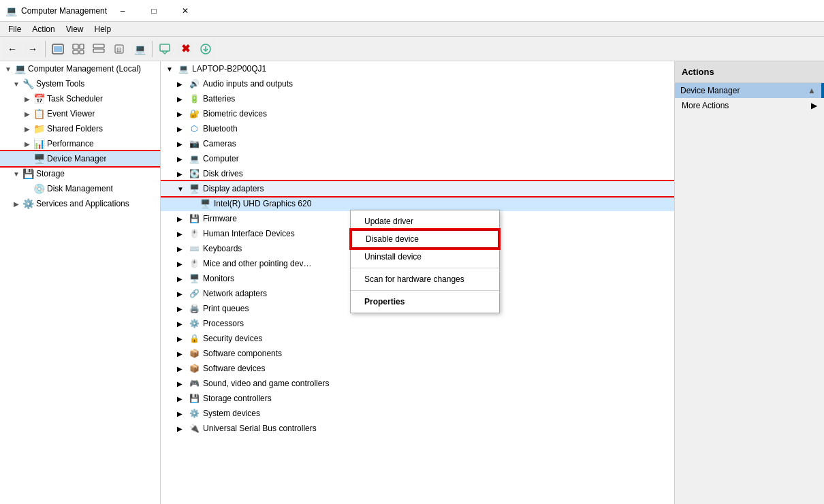 This screenshot has width=824, height=504. Describe the element at coordinates (183, 324) in the screenshot. I see `toggle-processors: ▶` at that location.